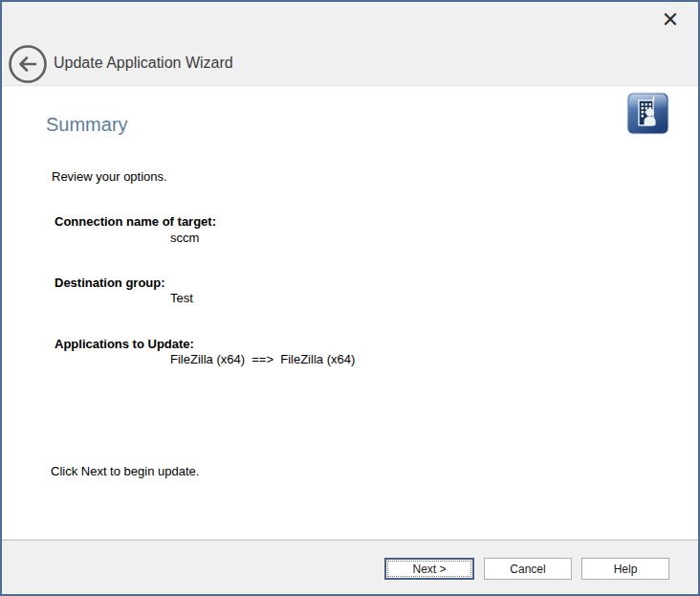 The image size is (700, 596). Describe the element at coordinates (262, 360) in the screenshot. I see `summary-value-applications: FileZilla (x64) ==> FileZilla (x64)` at that location.